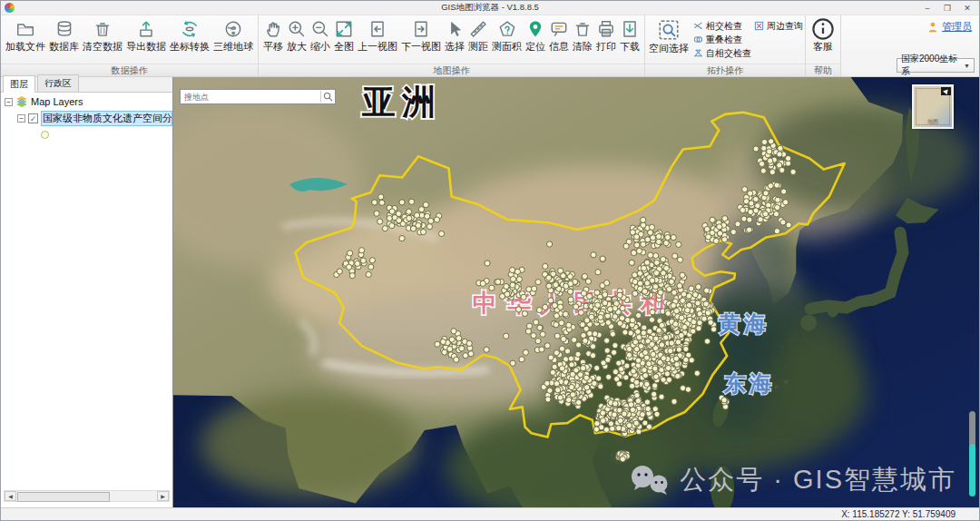  I want to click on toolbar-button: 缩小, so click(320, 36).